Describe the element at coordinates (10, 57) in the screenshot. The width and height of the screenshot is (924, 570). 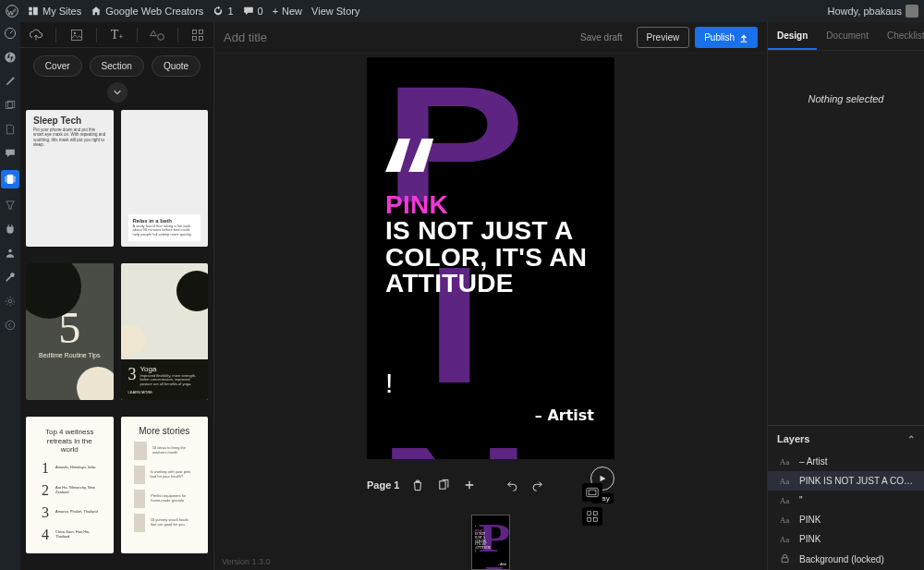
I see `rail-jetpack` at that location.